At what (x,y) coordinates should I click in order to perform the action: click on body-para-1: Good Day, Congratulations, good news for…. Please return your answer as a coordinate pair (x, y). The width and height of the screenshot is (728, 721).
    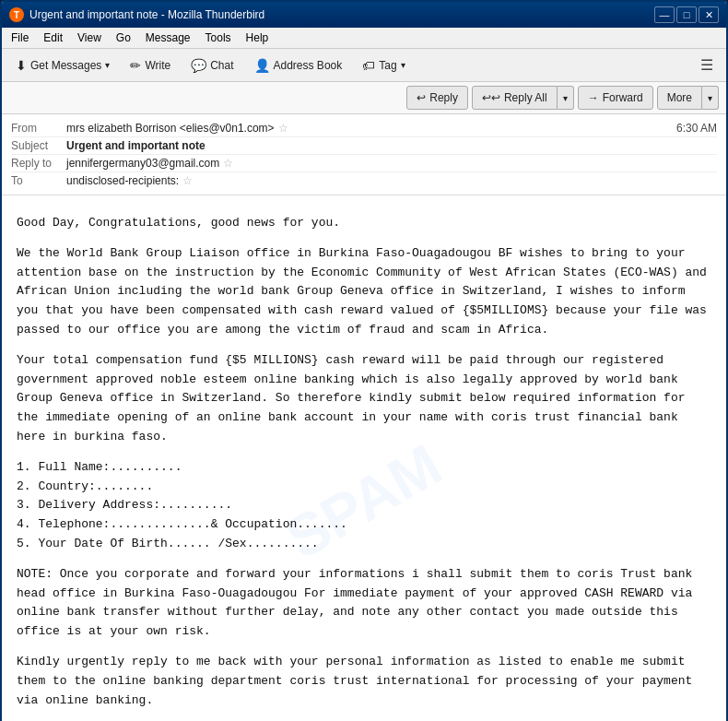
    Looking at the image, I should click on (364, 223).